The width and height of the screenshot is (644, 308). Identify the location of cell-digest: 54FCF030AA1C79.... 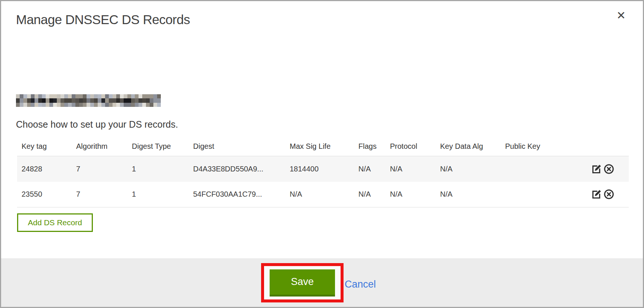
(237, 194).